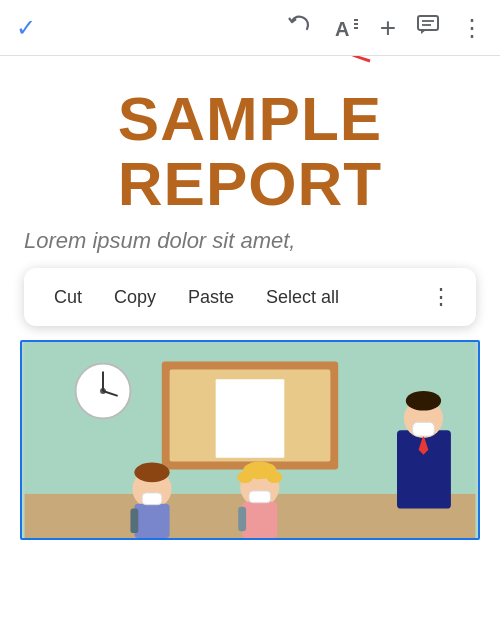  What do you see at coordinates (385, 28) in the screenshot?
I see `toolbar-right: A + ⋮` at bounding box center [385, 28].